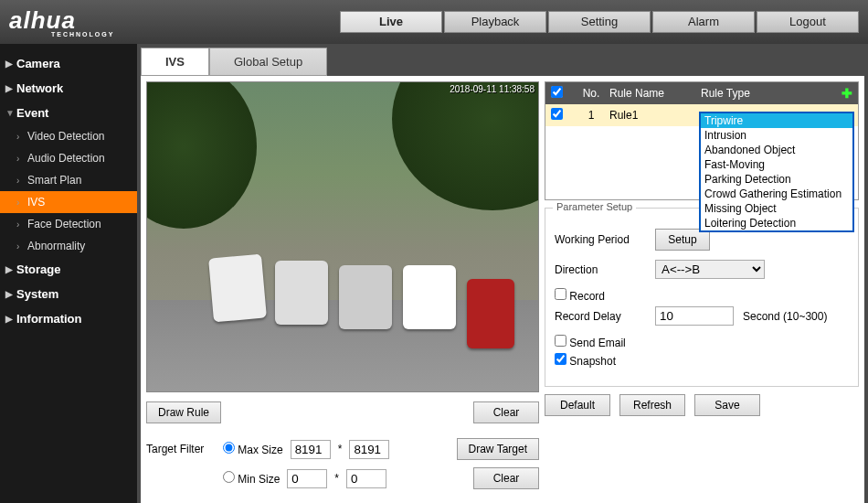 Image resolution: width=868 pixels, height=503 pixels. I want to click on subtab-global-setup: Global Setup, so click(269, 62).